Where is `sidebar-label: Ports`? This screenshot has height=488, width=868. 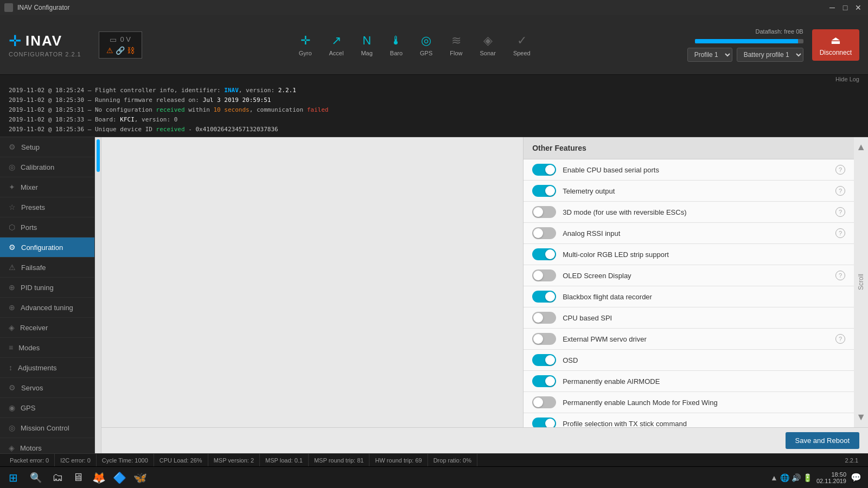 sidebar-label: Ports is located at coordinates (29, 228).